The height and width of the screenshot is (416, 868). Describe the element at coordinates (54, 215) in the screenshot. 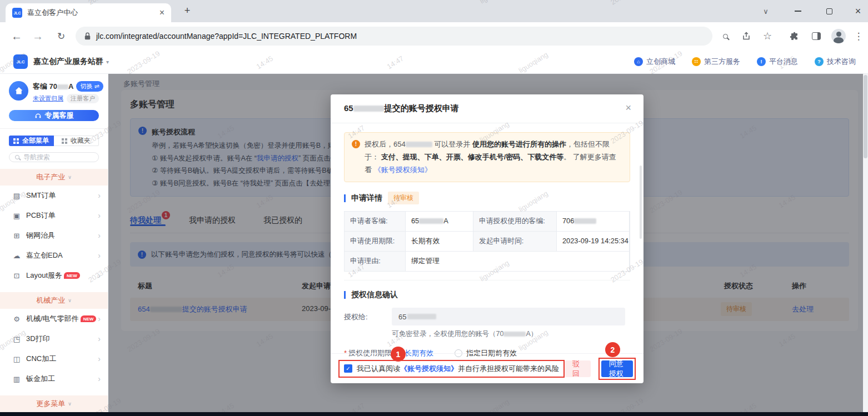

I see `sidebar-menu-item: ▣ PCB订单 ›` at that location.